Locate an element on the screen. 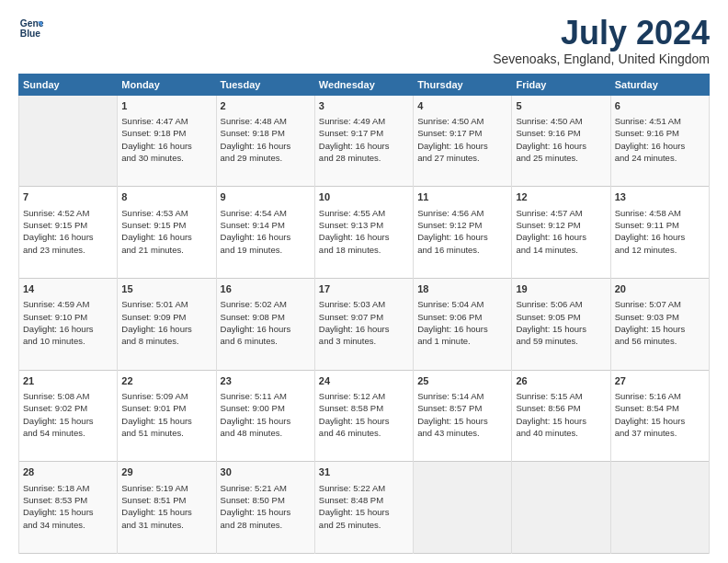 The image size is (728, 563). header-row: SundayMondayTuesdayWednesdayThursdayFrid… is located at coordinates (364, 85).